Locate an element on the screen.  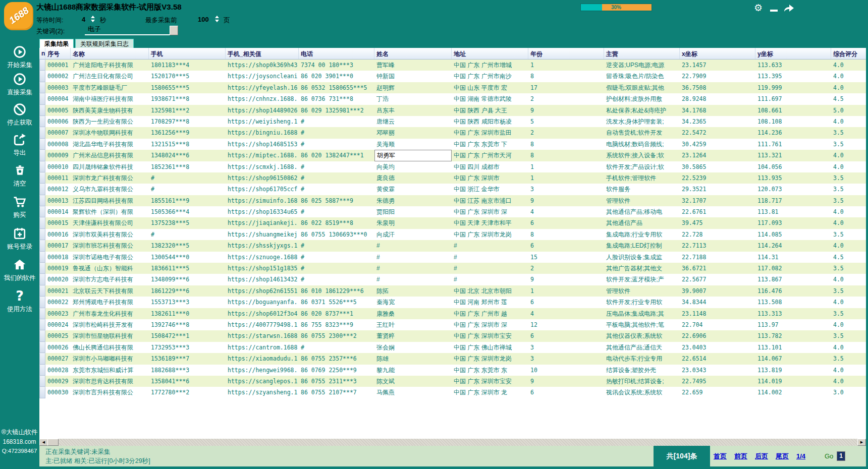
table-cell: 113.633 is located at coordinates (793, 65).